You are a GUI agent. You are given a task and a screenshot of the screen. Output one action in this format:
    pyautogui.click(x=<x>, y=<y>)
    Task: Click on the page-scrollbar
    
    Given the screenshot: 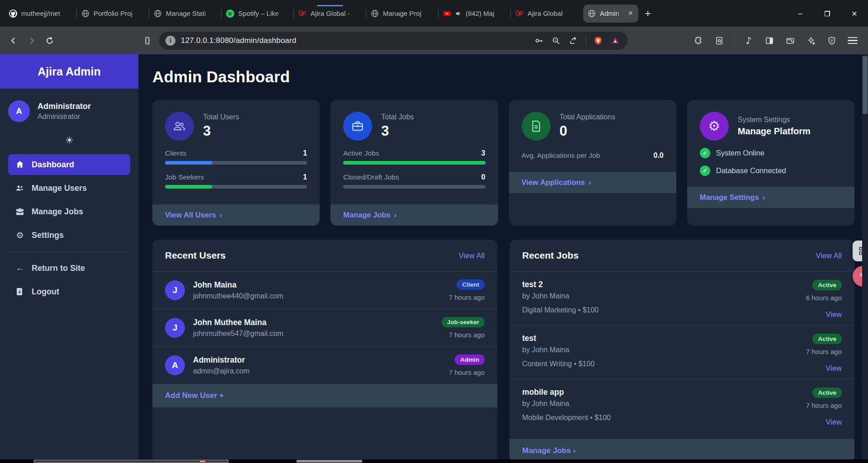 What is the action you would take?
    pyautogui.click(x=865, y=257)
    